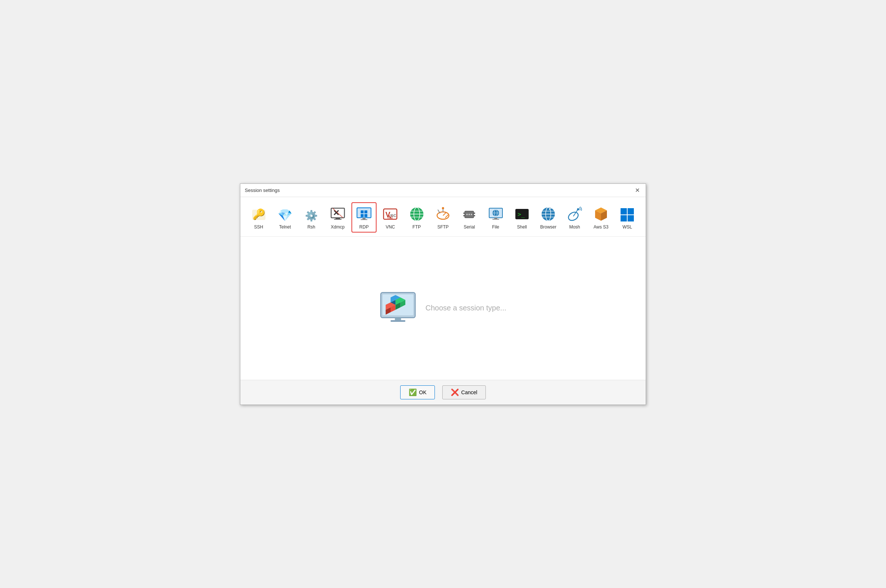  What do you see at coordinates (390, 214) in the screenshot?
I see `vnc-icon: V nc V nc` at bounding box center [390, 214].